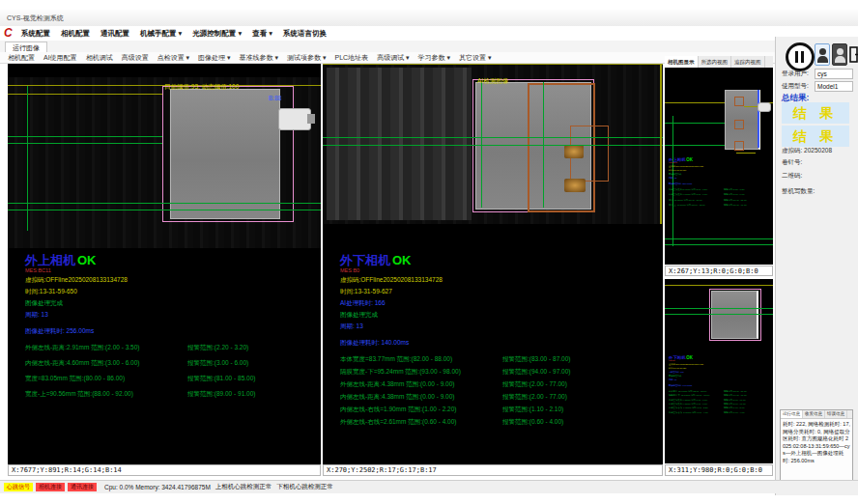 The image size is (858, 504). What do you see at coordinates (493, 144) in the screenshot?
I see `middle-camera-image: AI检测图像` at bounding box center [493, 144].